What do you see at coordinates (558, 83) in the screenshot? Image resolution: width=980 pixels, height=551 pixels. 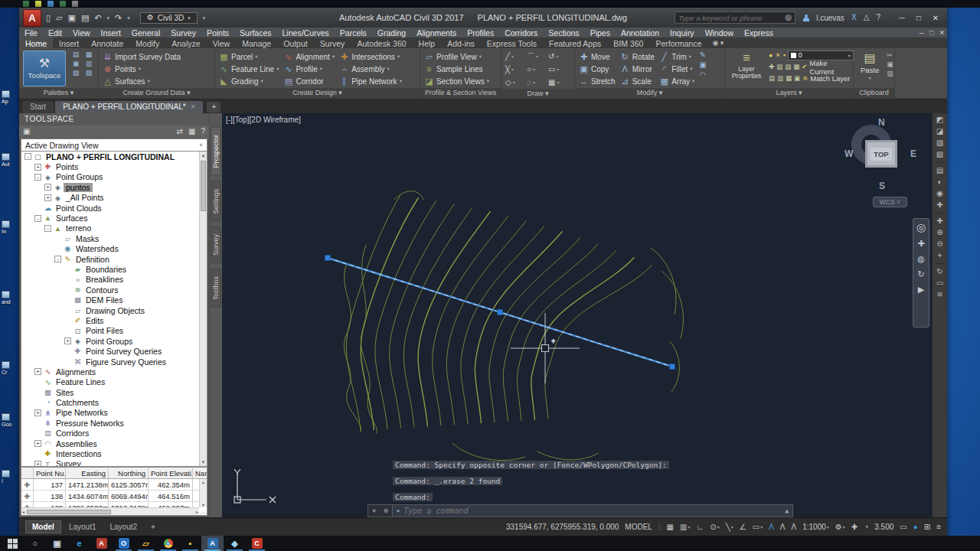 I see `draw-tool-icon: ▦▾` at bounding box center [558, 83].